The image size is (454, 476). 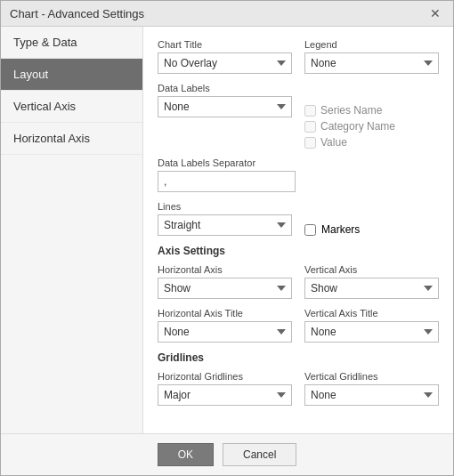 I want to click on sidebar-item-vertical-axis: Vertical Axis, so click(x=71, y=107).